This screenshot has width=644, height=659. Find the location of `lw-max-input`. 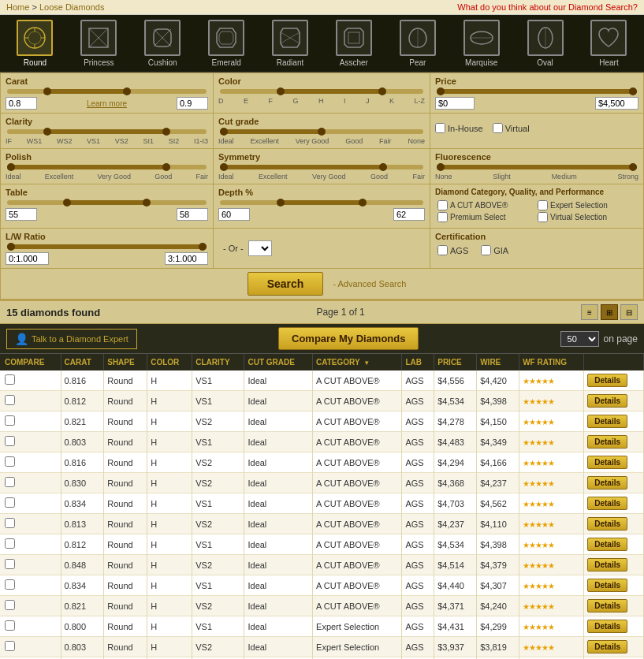

lw-max-input is located at coordinates (186, 259).